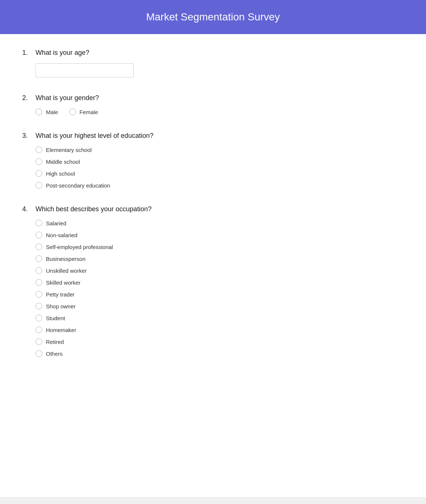  What do you see at coordinates (89, 112) in the screenshot?
I see `gender-female-label: Female` at bounding box center [89, 112].